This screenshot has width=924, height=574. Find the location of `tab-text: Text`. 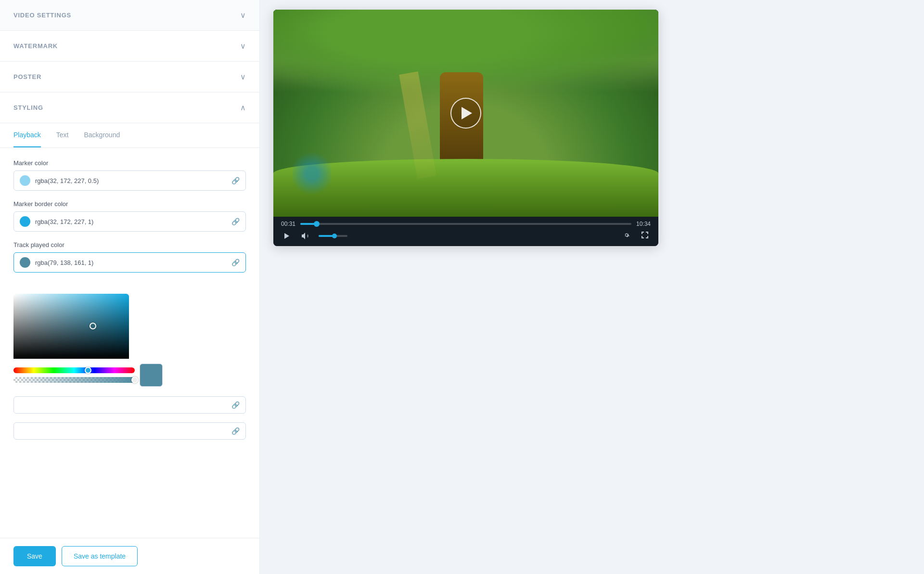

tab-text: Text is located at coordinates (63, 135).